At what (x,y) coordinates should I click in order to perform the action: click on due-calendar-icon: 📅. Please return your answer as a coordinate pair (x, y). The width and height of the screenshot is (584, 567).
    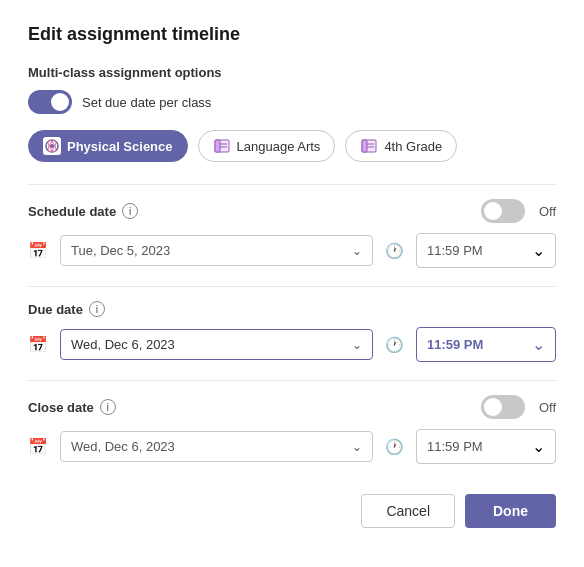
    Looking at the image, I should click on (38, 344).